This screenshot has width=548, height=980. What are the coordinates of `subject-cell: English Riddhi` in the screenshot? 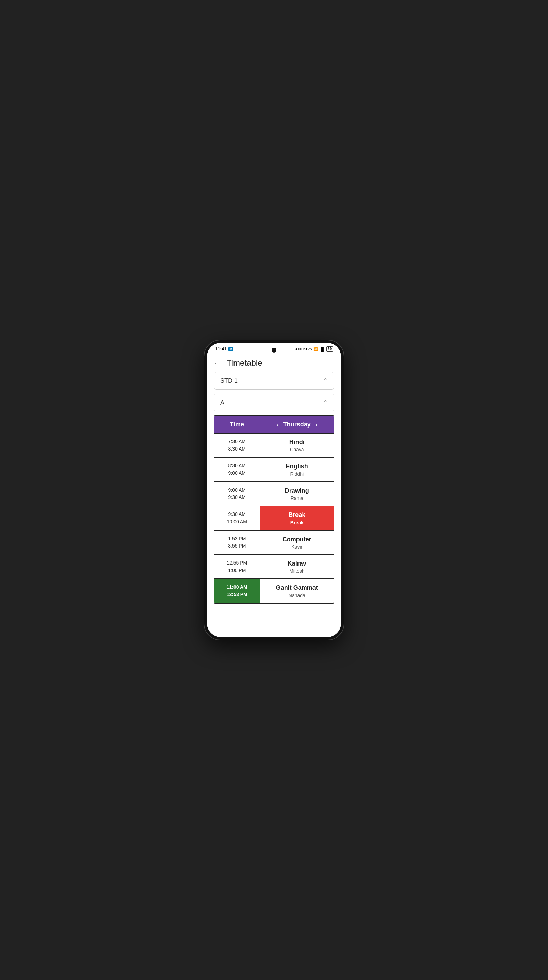 It's located at (297, 469).